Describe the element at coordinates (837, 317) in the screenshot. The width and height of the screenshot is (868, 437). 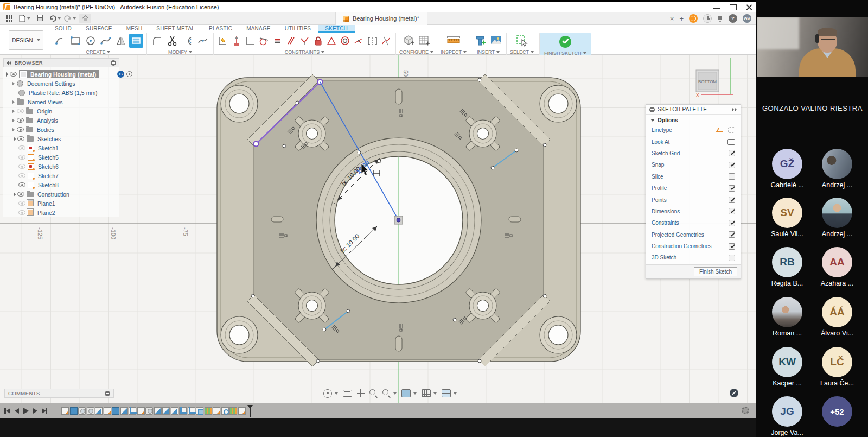
I see `participant-tile: ÁÁ Álvaro Vi...` at that location.